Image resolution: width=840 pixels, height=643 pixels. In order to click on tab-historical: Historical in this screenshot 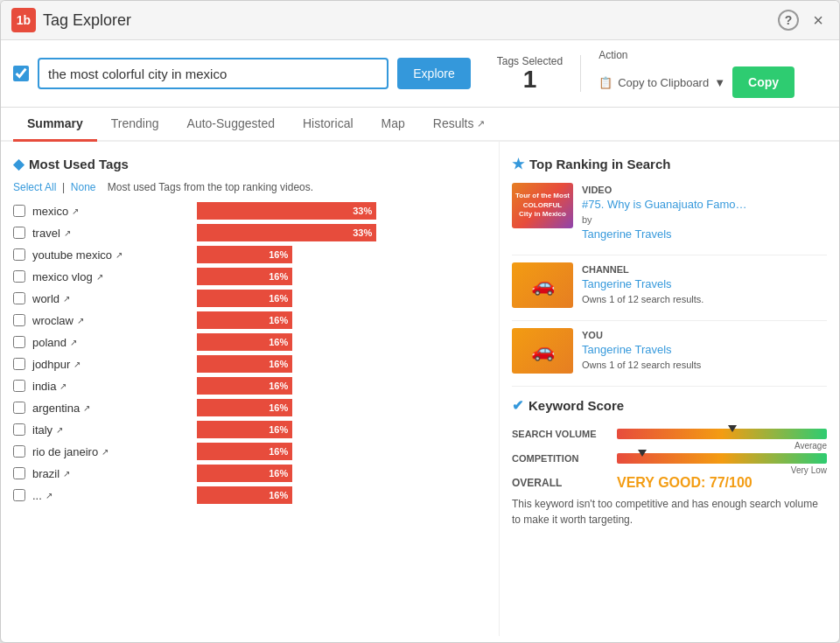, I will do `click(328, 124)`.